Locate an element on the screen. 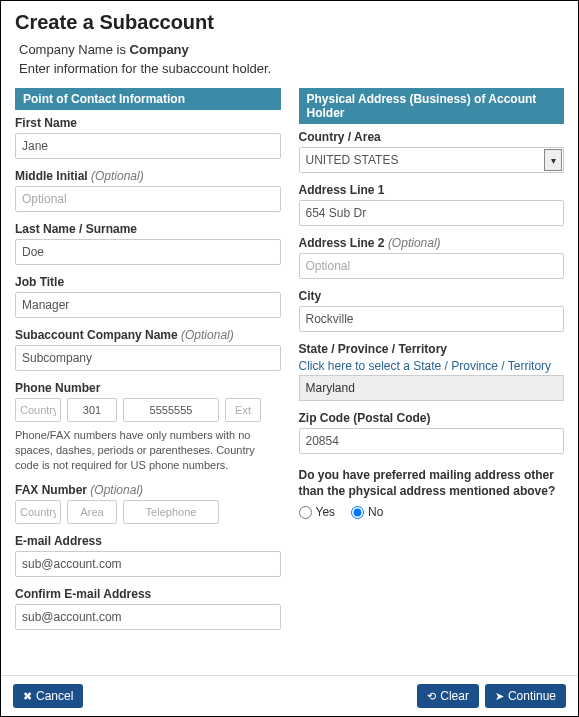 This screenshot has height=717, width=579. city-input is located at coordinates (432, 319).